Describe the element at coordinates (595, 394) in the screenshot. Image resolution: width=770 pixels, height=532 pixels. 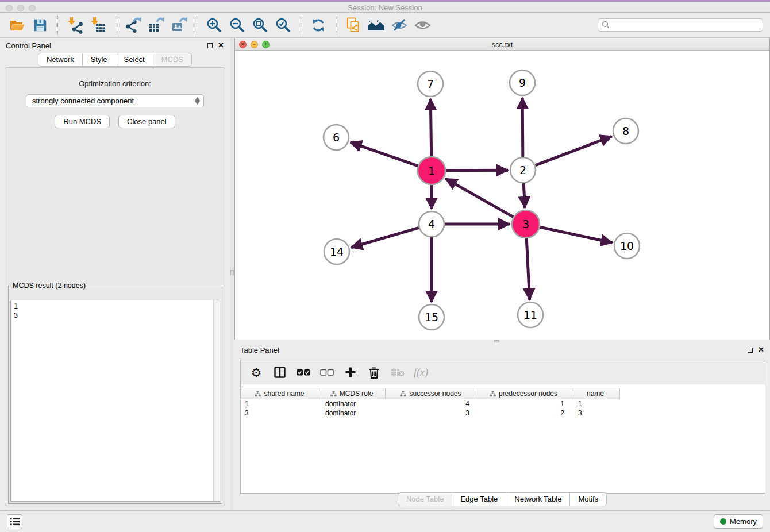
I see `column-header-label: name` at that location.